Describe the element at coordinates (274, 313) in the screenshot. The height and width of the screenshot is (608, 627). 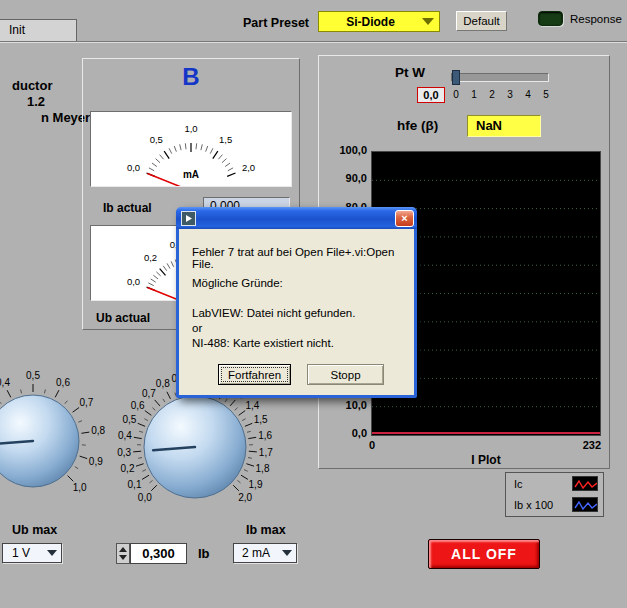
I see `dialog-message-line3: LabVIEW: Datei nicht gefunden.` at that location.